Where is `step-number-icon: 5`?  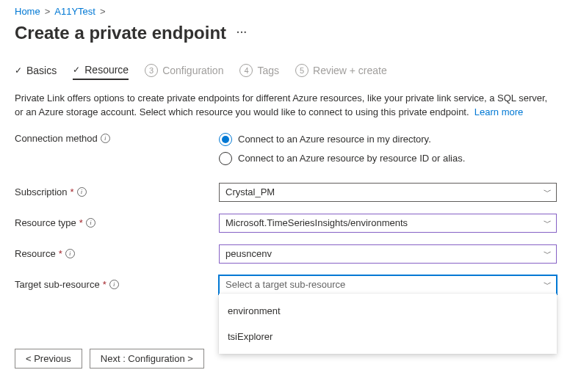
step-number-icon: 5 is located at coordinates (302, 70).